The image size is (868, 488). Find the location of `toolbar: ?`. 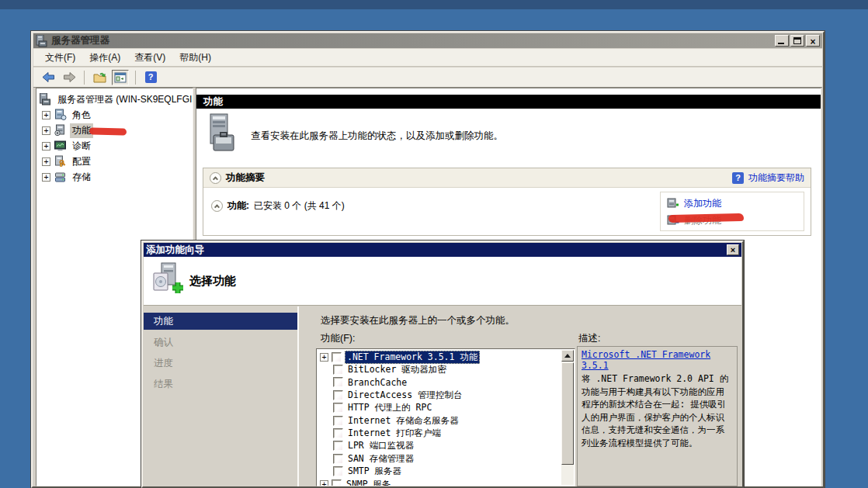

toolbar: ? is located at coordinates (428, 78).